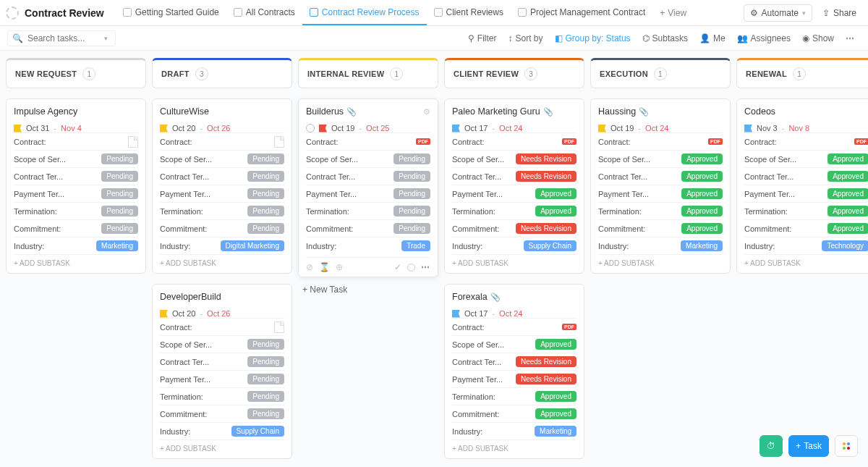 This screenshot has height=467, width=868. I want to click on assignees-button: 👥Assignees, so click(764, 38).